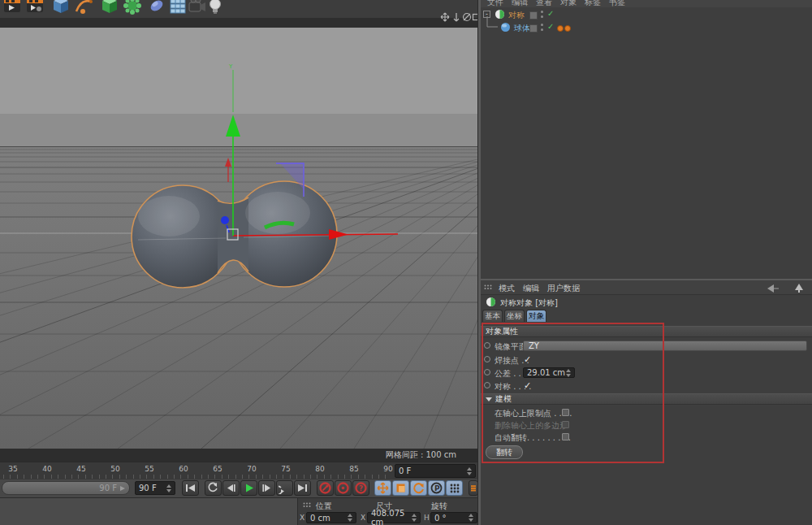  What do you see at coordinates (184, 469) in the screenshot?
I see `ruler-tick: 60` at bounding box center [184, 469].